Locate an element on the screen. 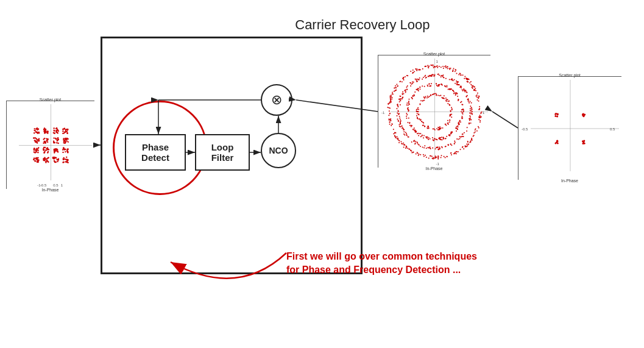 The width and height of the screenshot is (644, 348). scatter-canvas-left is located at coordinates (51, 145).